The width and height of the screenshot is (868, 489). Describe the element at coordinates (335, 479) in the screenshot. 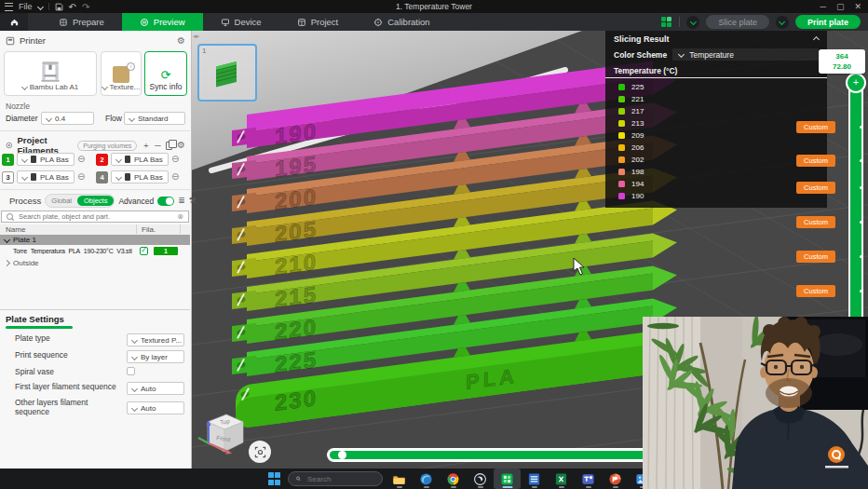

I see `taskbar-search` at that location.